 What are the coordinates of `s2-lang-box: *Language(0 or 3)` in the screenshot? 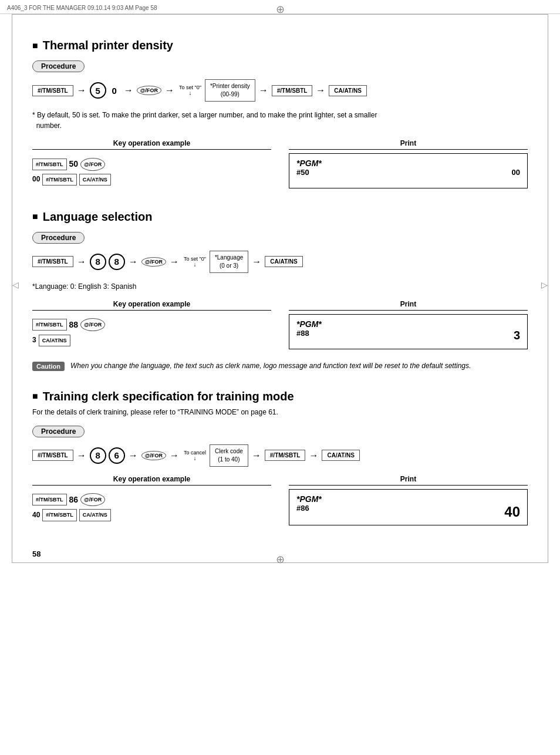 It's located at (229, 262).